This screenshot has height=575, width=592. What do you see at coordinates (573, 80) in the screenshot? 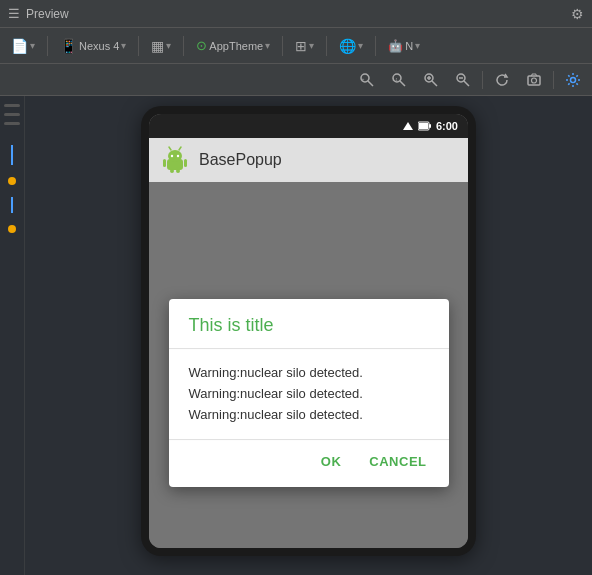
I see `settings-icon` at bounding box center [573, 80].